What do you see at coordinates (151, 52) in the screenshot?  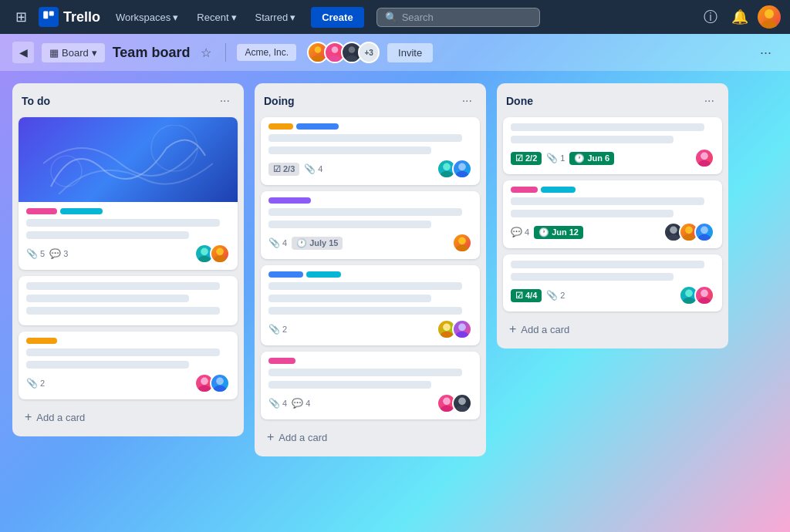 I see `board-title: Team board` at bounding box center [151, 52].